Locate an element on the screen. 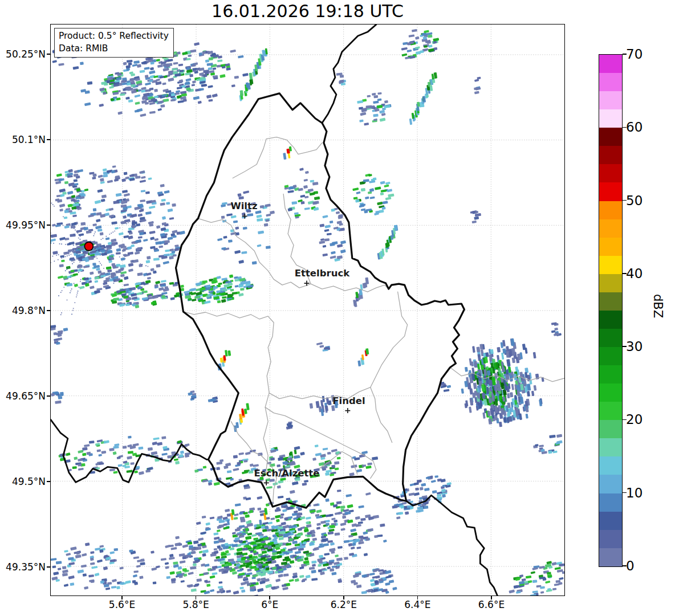  city-label: Wiltz is located at coordinates (244, 206).